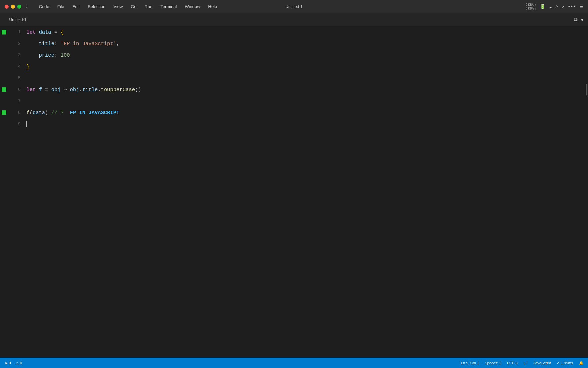 The image size is (588, 368). I want to click on tab-untitled: Untitled-1, so click(18, 20).